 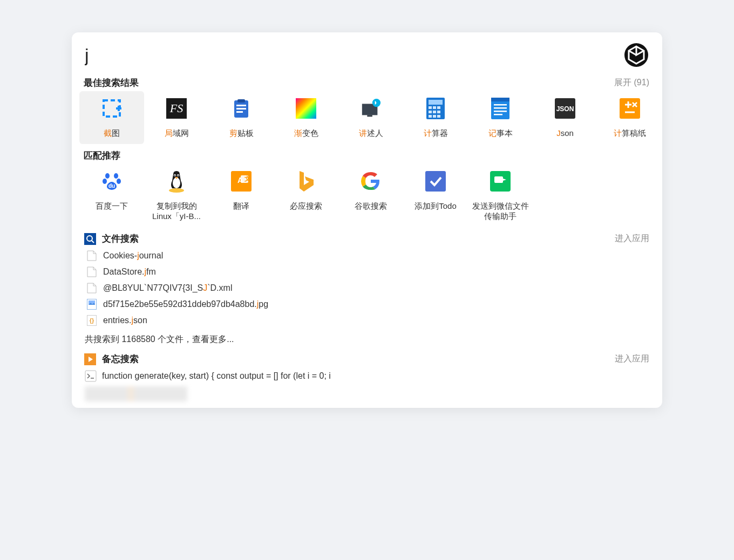 What do you see at coordinates (112, 108) in the screenshot?
I see `screenshot-icon` at bounding box center [112, 108].